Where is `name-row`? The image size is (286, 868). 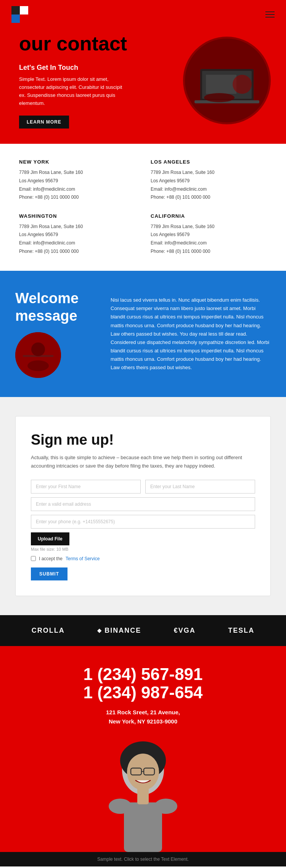
name-row is located at coordinates (143, 487).